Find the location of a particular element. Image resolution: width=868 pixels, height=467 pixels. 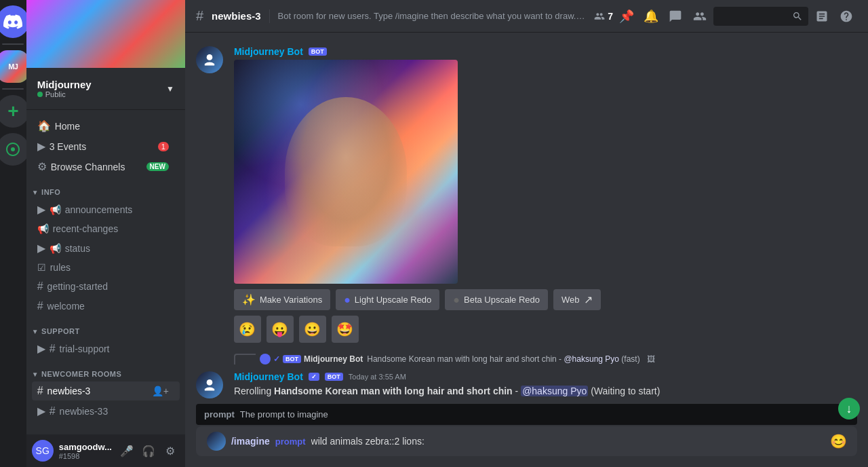

channel-announcements: ▶ 📢 announcements is located at coordinates (106, 209).